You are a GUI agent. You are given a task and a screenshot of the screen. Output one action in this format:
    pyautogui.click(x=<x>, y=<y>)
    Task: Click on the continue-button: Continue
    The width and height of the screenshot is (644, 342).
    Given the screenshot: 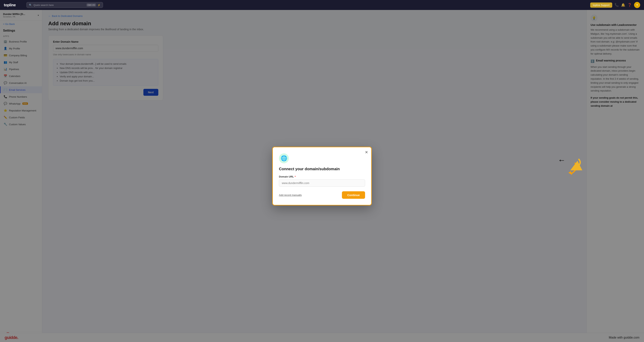 What is the action you would take?
    pyautogui.click(x=354, y=195)
    